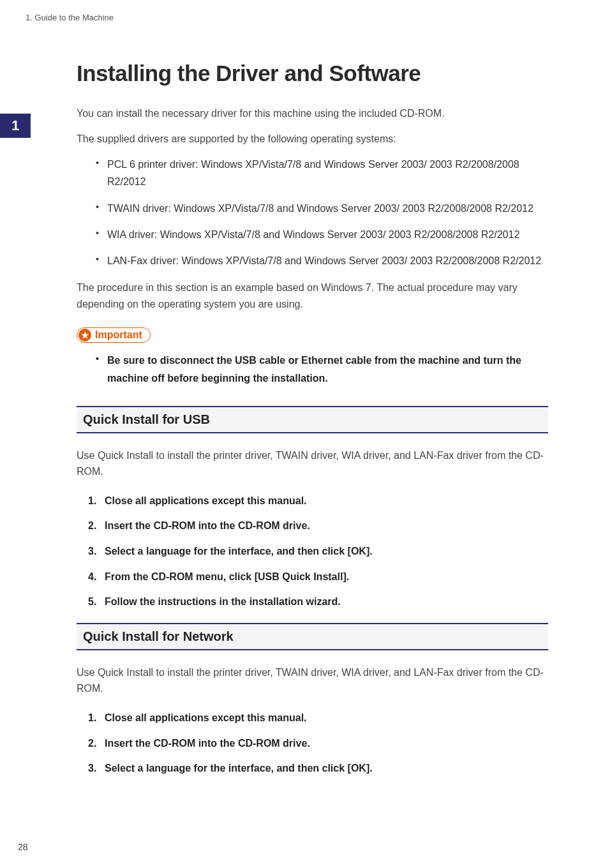 This screenshot has width=612, height=868. Describe the element at coordinates (313, 114) in the screenshot. I see `intro-paragraph-1: You can install the necessary driver for…` at that location.